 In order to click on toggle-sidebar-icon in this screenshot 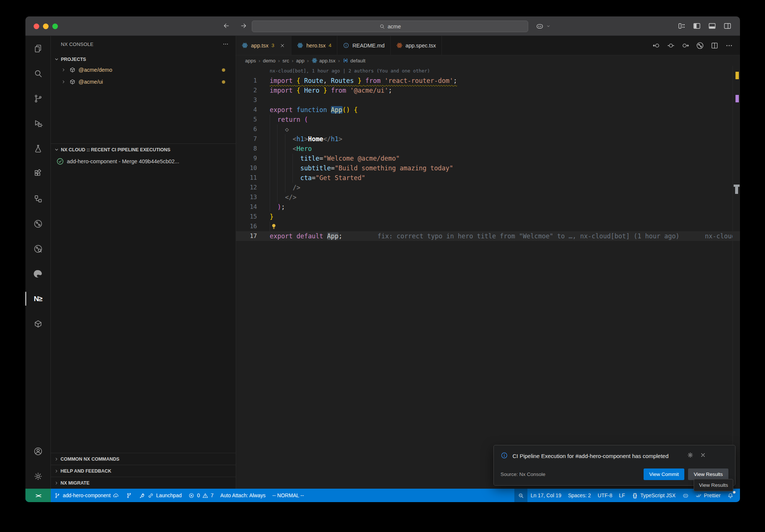, I will do `click(697, 26)`.